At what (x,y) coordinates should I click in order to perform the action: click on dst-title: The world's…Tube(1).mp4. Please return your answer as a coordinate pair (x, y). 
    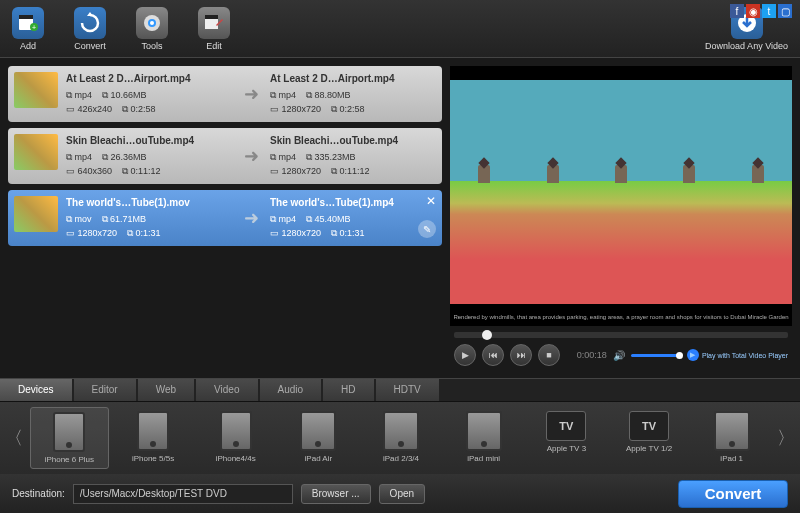
    Looking at the image, I should click on (353, 203).